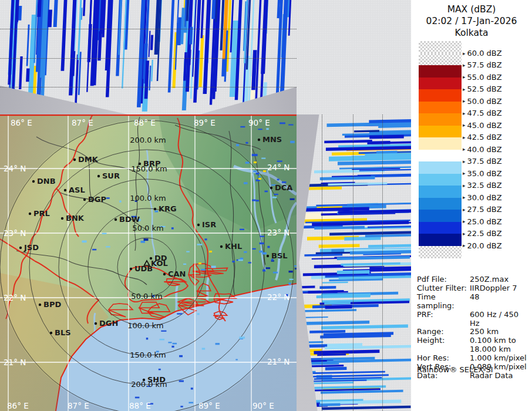  What do you see at coordinates (75, 218) in the screenshot?
I see `station-label: BNK` at bounding box center [75, 218].